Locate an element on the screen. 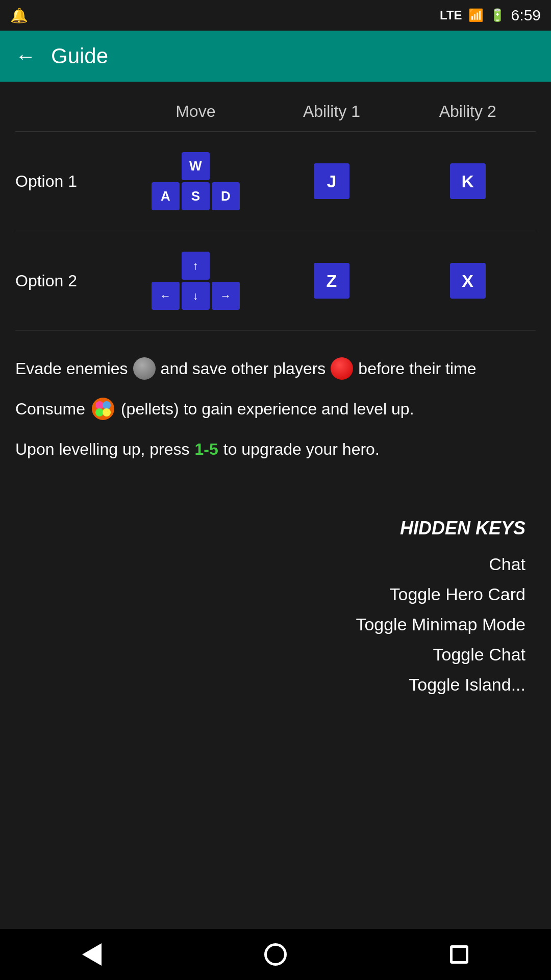 The image size is (551, 980). table-row: Option 2 ↑ ← ↓ → Z X is located at coordinates (276, 281).